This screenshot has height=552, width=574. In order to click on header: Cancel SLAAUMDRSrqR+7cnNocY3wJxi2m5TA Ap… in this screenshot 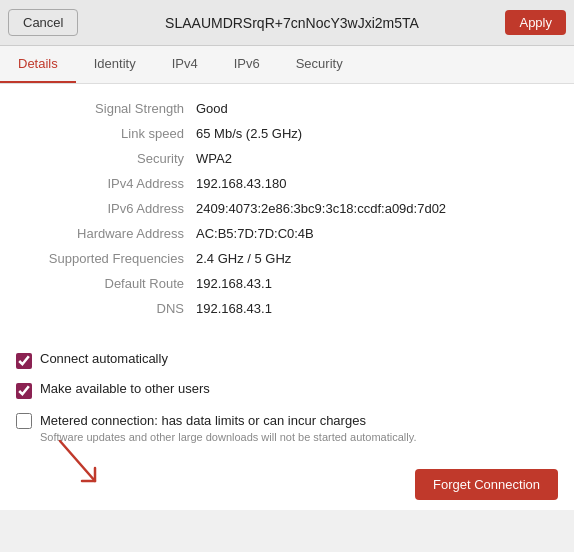, I will do `click(287, 23)`.